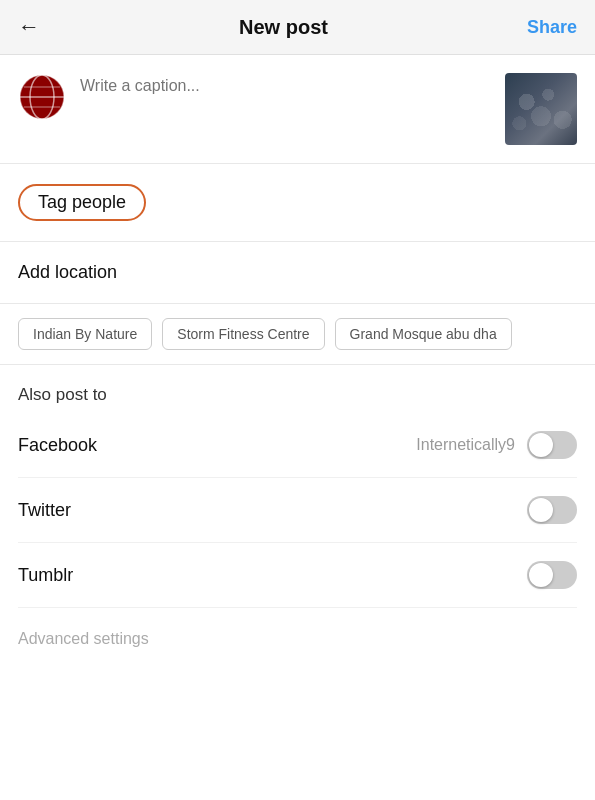 The height and width of the screenshot is (800, 595). What do you see at coordinates (84, 638) in the screenshot?
I see `advanced-settings-button: Advanced settings` at bounding box center [84, 638].